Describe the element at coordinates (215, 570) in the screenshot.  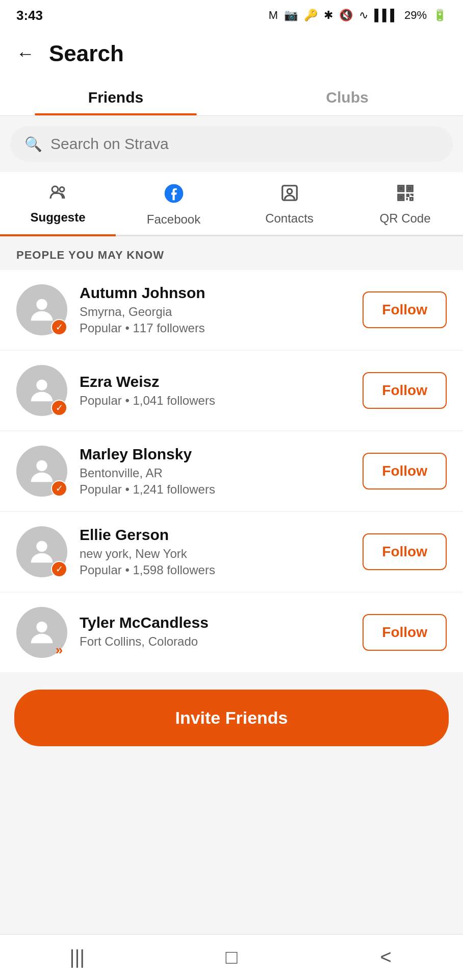
I see `person-followers: Popular • 1,598 followers` at that location.